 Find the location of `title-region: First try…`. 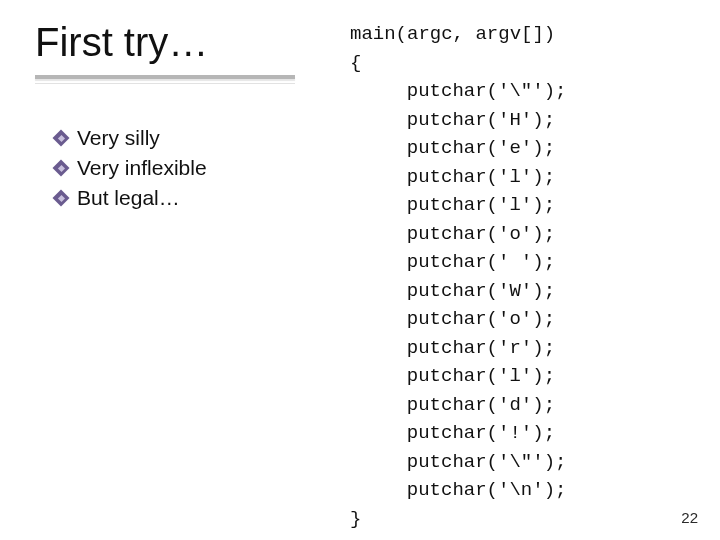

title-region: First try… is located at coordinates (165, 52).